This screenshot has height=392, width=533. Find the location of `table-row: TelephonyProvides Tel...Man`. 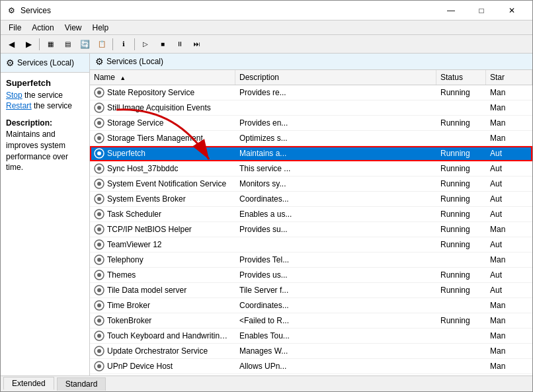

table-row: TelephonyProvides Tel...Man is located at coordinates (311, 260).